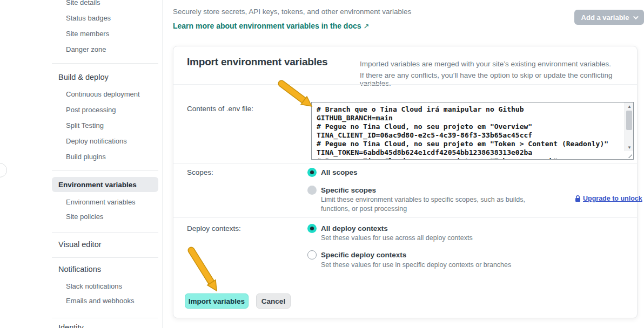 The image size is (644, 328). What do you see at coordinates (83, 77) in the screenshot?
I see `sidebar-header-build-deploy: Build & deploy` at bounding box center [83, 77].